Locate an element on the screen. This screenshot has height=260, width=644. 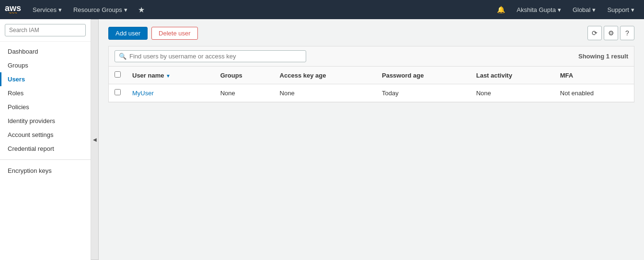
sidebar-item-groups: Groups is located at coordinates (45, 65).